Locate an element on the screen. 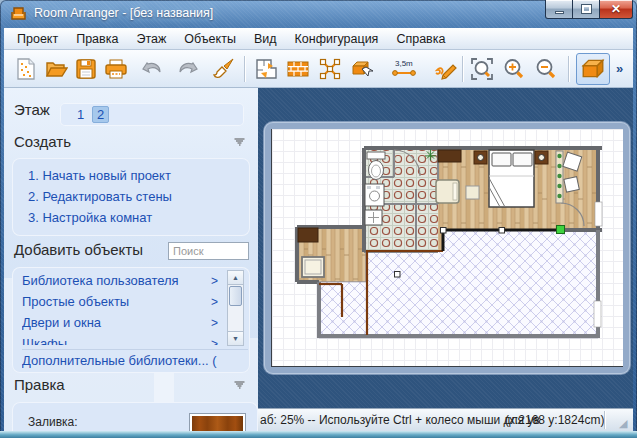 The image size is (637, 438). link-additional-libraries: Дополнительные библиотеки... ( is located at coordinates (135, 358).